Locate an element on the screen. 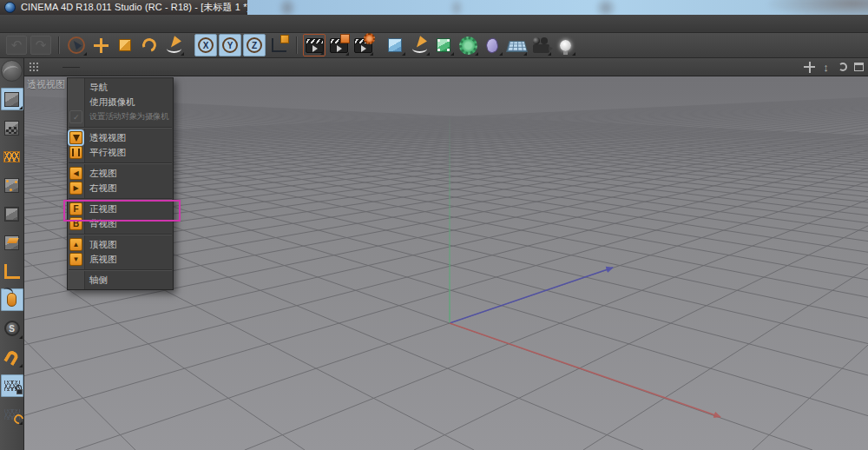 Image resolution: width=868 pixels, height=450 pixels. viewport-solo-button is located at coordinates (12, 300).